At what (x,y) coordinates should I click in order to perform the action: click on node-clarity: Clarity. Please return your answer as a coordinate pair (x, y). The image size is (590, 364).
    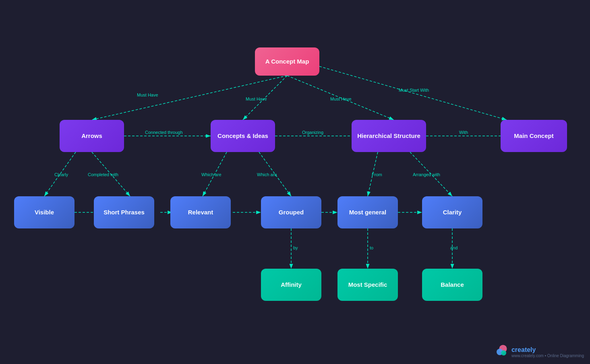
    Looking at the image, I should click on (452, 212).